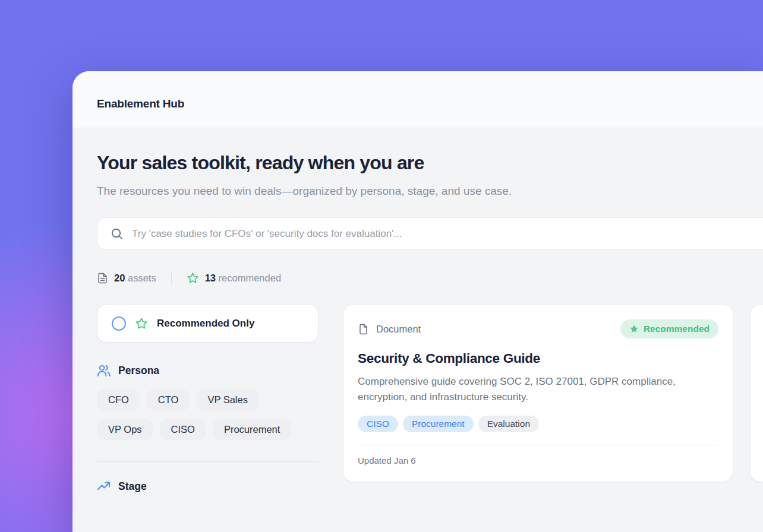 This screenshot has height=532, width=763. What do you see at coordinates (252, 430) in the screenshot?
I see `persona-chip: Procurement` at bounding box center [252, 430].